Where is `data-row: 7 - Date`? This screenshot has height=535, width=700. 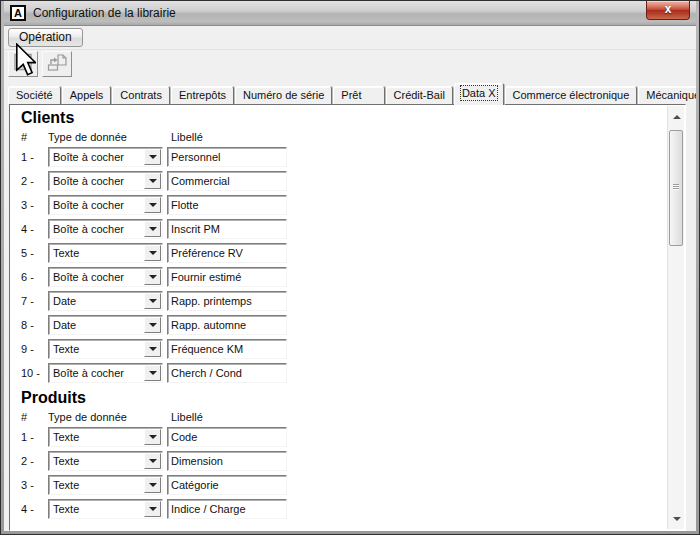 data-row: 7 - Date is located at coordinates (344, 301).